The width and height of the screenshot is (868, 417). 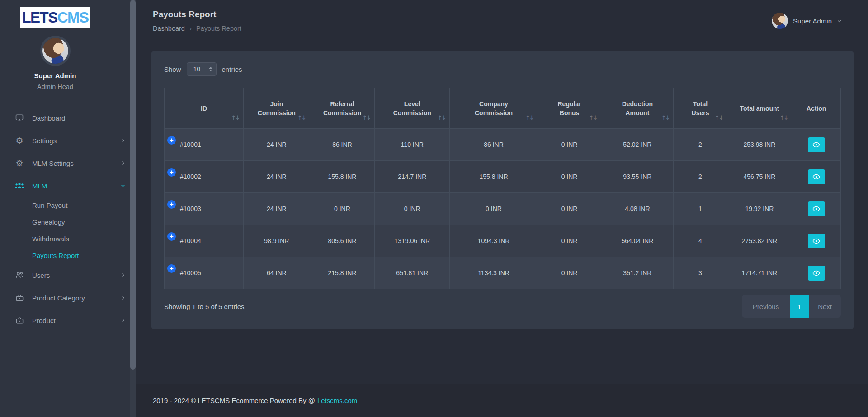 I want to click on sidebar-item-label: Payouts Report, so click(x=55, y=256).